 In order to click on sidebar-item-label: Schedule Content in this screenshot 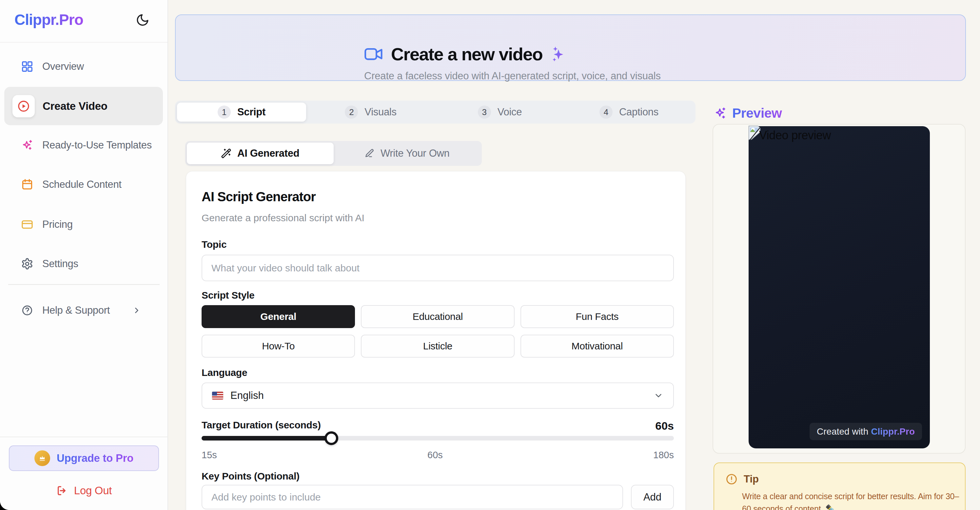, I will do `click(82, 185)`.